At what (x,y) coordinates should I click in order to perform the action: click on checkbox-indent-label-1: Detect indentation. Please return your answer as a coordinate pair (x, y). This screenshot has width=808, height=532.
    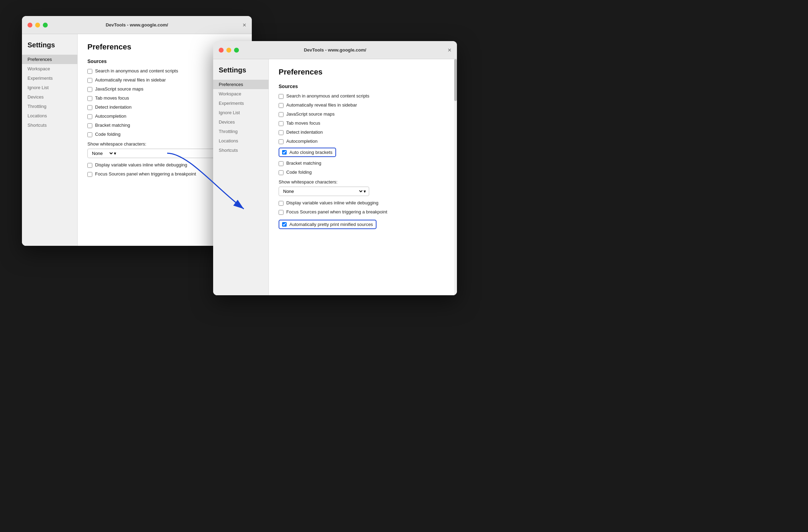
    Looking at the image, I should click on (114, 107).